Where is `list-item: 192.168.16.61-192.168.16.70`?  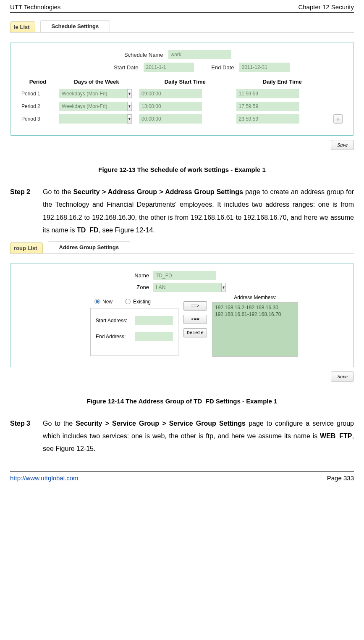 list-item: 192.168.16.61-192.168.16.70 is located at coordinates (255, 314).